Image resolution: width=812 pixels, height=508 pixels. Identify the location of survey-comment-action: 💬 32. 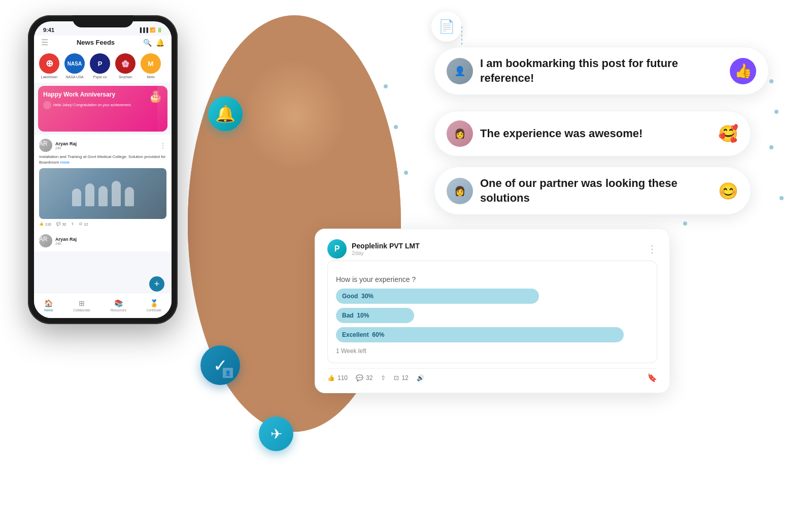
(364, 378).